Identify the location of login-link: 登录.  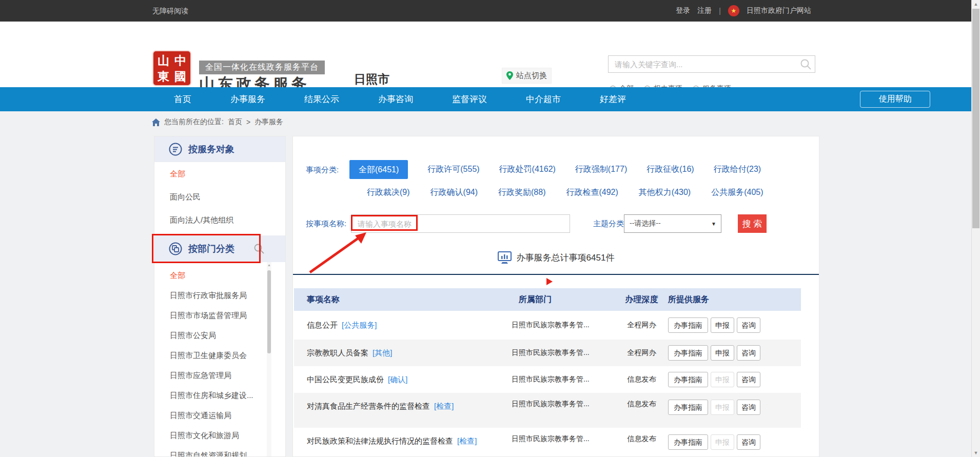
(683, 11).